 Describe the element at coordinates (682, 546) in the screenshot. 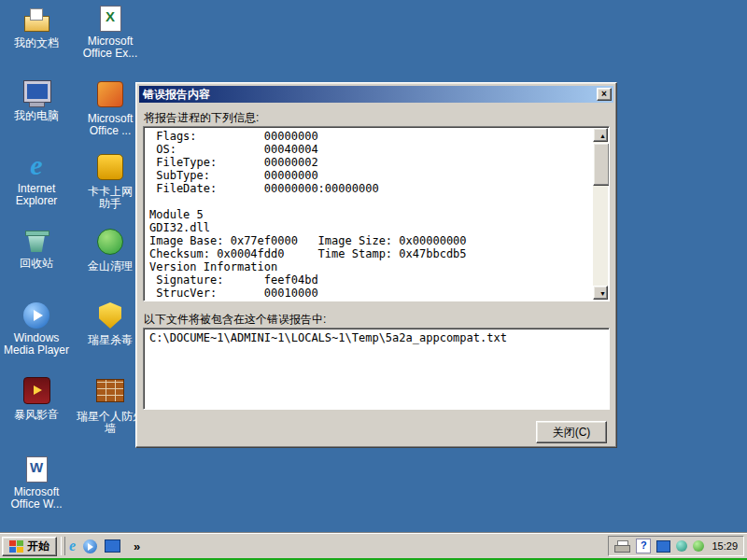

I see `antivirus-tray-icon` at that location.